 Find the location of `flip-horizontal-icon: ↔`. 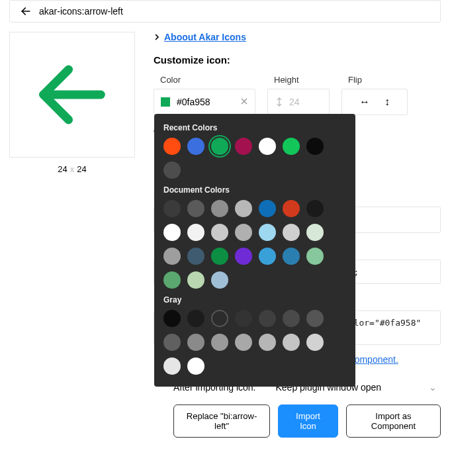

flip-horizontal-icon: ↔ is located at coordinates (365, 102).